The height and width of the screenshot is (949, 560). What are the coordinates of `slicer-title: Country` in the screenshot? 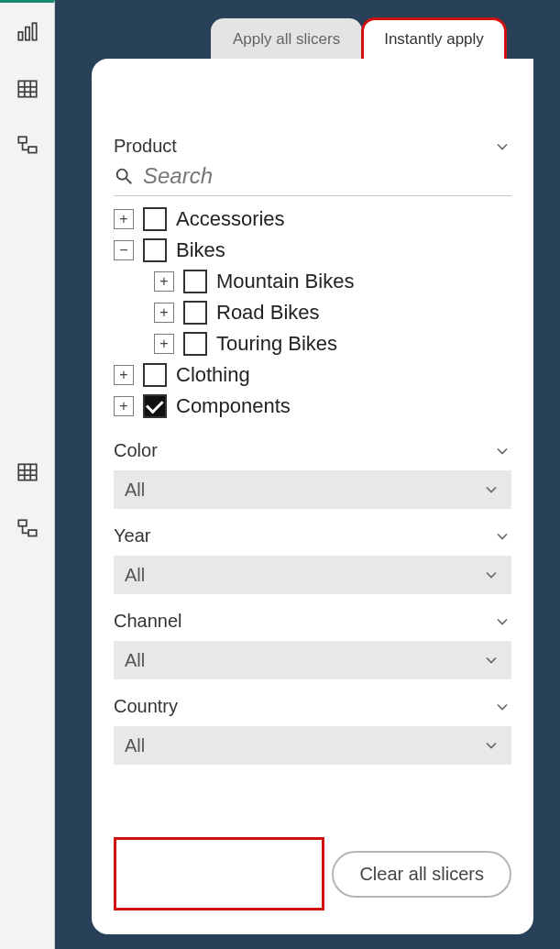 It's located at (146, 706).